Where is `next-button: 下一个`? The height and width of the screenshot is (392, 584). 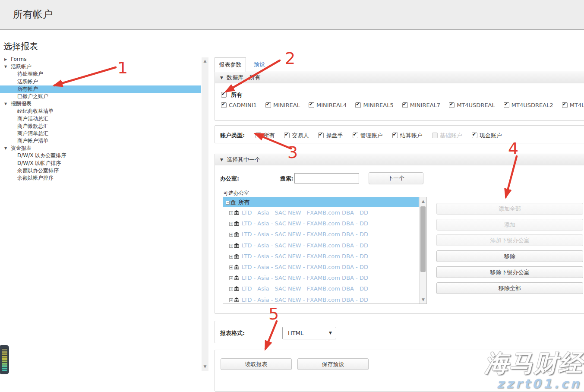 next-button: 下一个 is located at coordinates (396, 178).